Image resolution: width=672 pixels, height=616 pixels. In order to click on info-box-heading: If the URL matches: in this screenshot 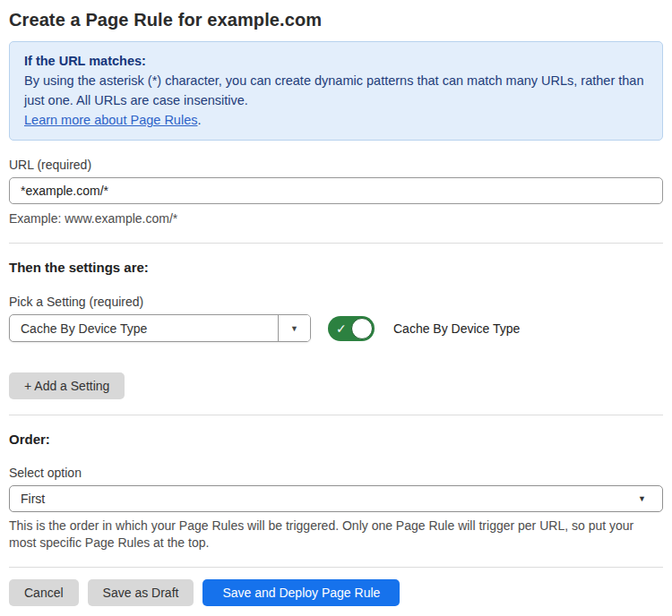, I will do `click(336, 61)`.